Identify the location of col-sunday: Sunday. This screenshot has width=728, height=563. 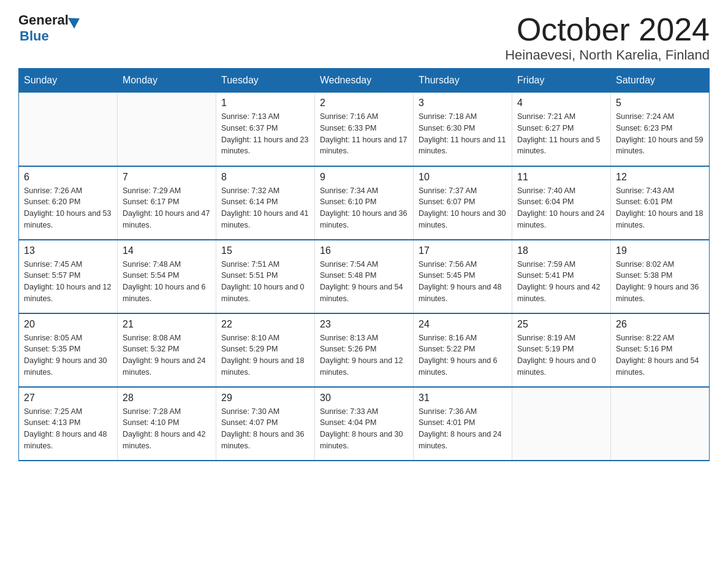
(69, 81).